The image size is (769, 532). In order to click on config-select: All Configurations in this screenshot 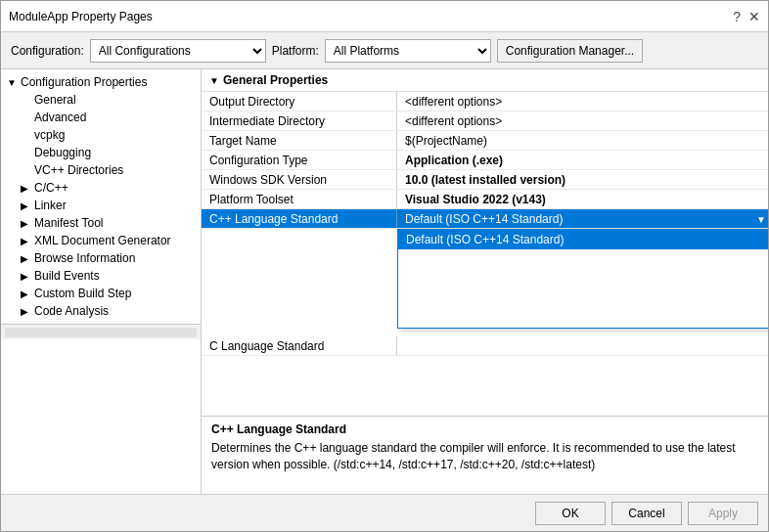, I will do `click(178, 51)`.